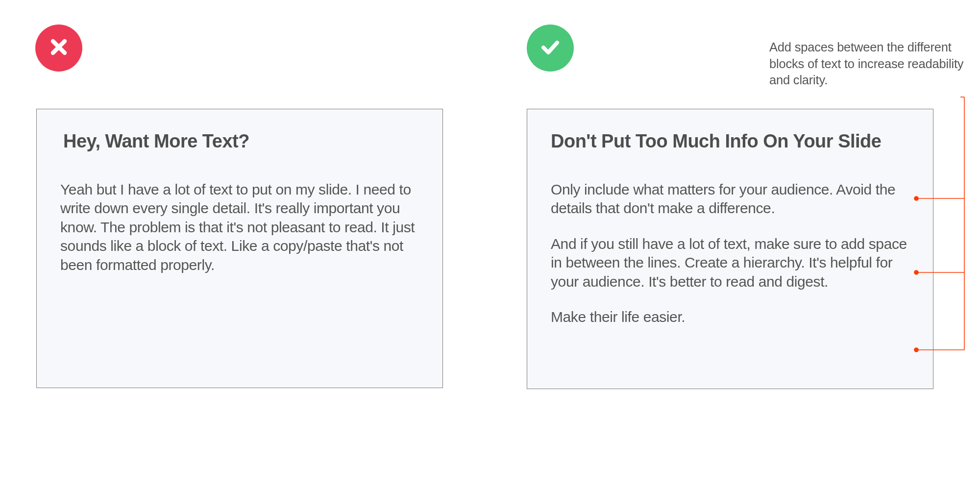  What do you see at coordinates (730, 199) in the screenshot?
I see `correct-card-p1: Only include what matters for your audie…` at bounding box center [730, 199].